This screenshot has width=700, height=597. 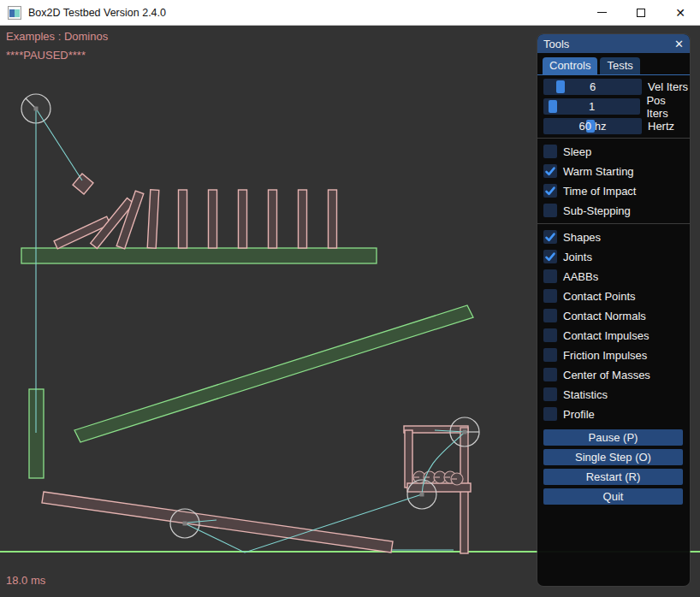 I want to click on checkbox-label: Profile, so click(x=578, y=414).